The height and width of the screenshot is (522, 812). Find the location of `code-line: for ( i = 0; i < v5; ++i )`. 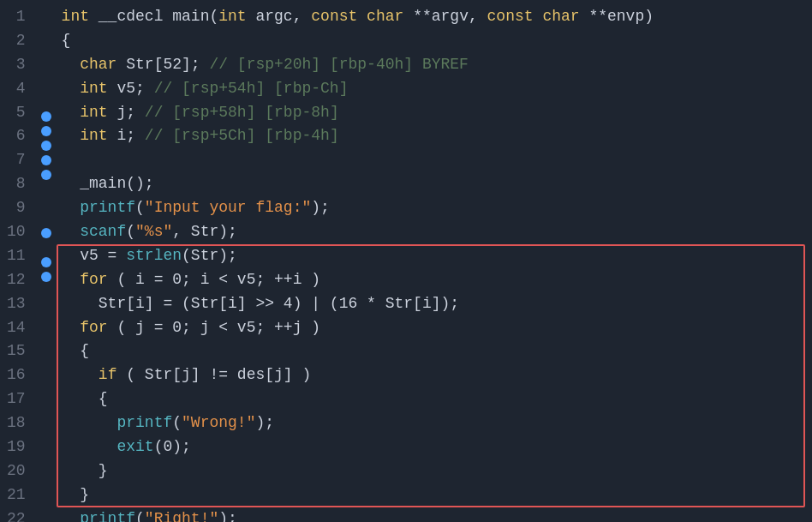

code-line: for ( i = 0; i < v5; ++i ) is located at coordinates (437, 280).